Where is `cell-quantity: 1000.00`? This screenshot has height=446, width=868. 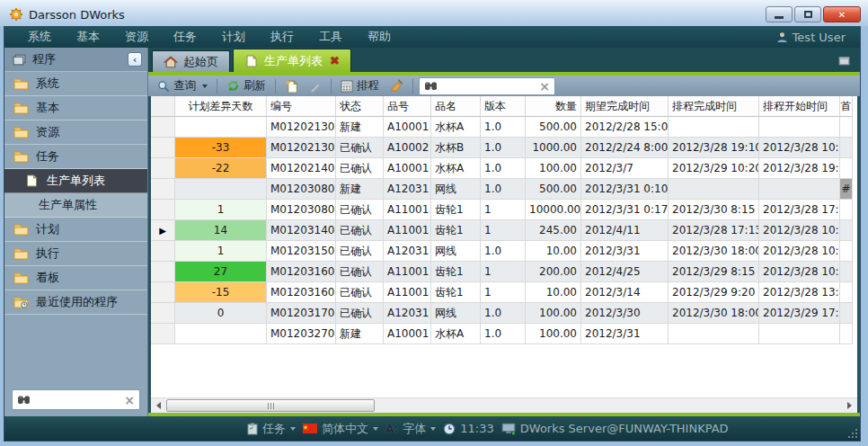 cell-quantity: 1000.00 is located at coordinates (554, 147).